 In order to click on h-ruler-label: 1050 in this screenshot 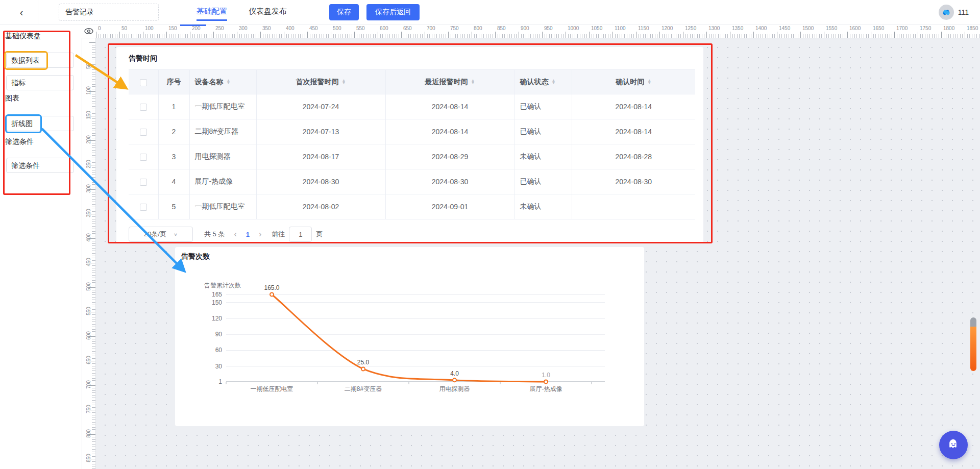, I will do `click(597, 29)`.